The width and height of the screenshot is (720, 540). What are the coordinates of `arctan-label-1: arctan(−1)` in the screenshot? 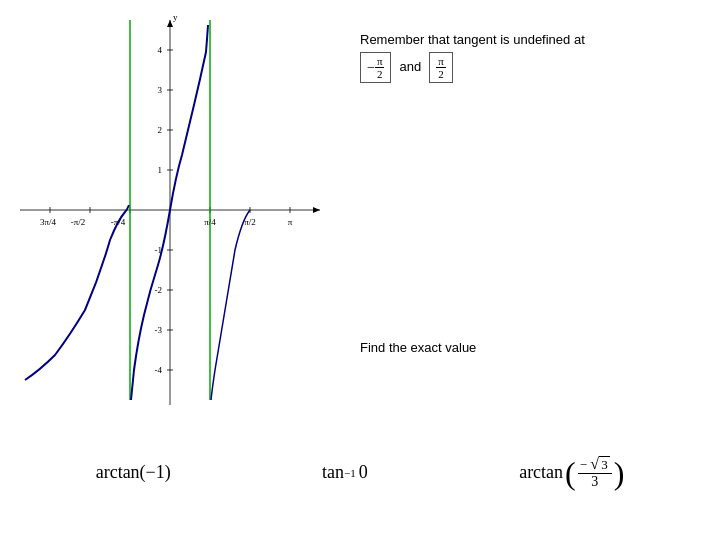 It's located at (134, 472).